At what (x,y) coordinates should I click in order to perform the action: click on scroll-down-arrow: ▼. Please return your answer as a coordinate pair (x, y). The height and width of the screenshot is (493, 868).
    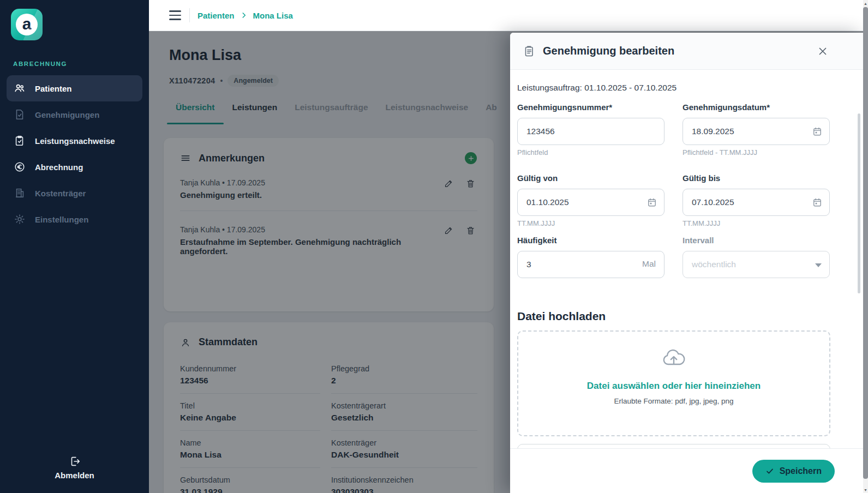
    Looking at the image, I should click on (865, 490).